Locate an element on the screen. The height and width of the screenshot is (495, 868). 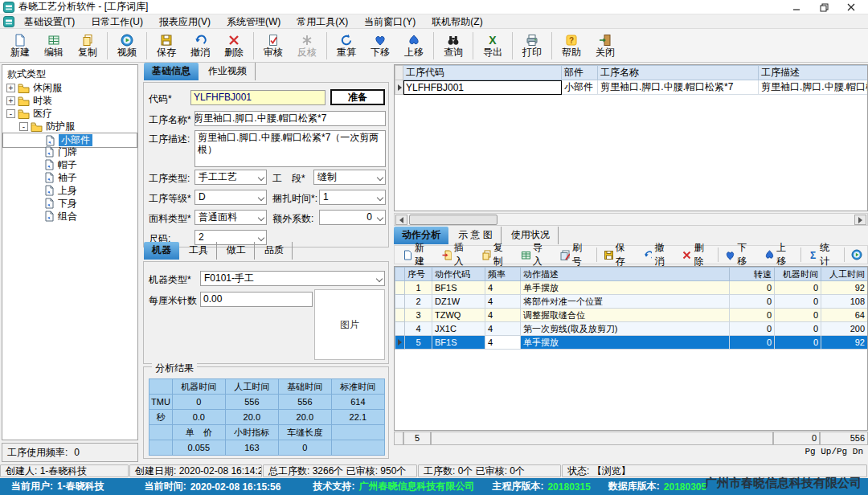
minimize-icon is located at coordinates (796, 7).